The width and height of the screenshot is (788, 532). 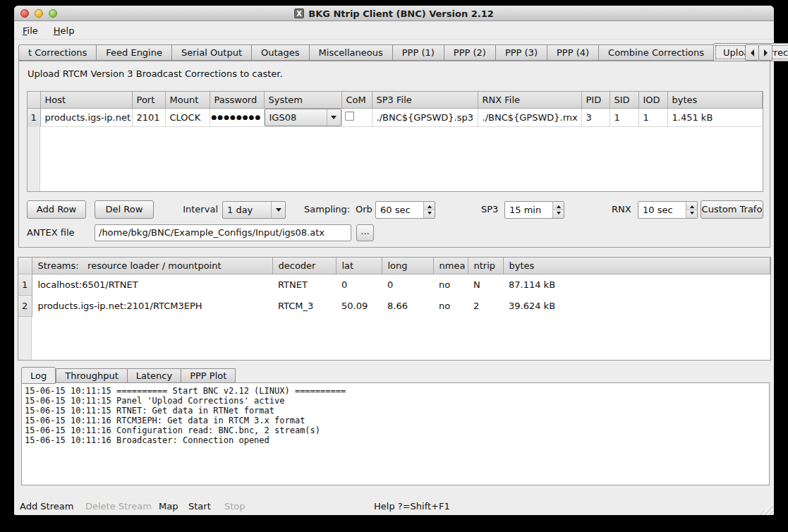 I want to click on orb-sampling-value: 60 sec, so click(x=399, y=210).